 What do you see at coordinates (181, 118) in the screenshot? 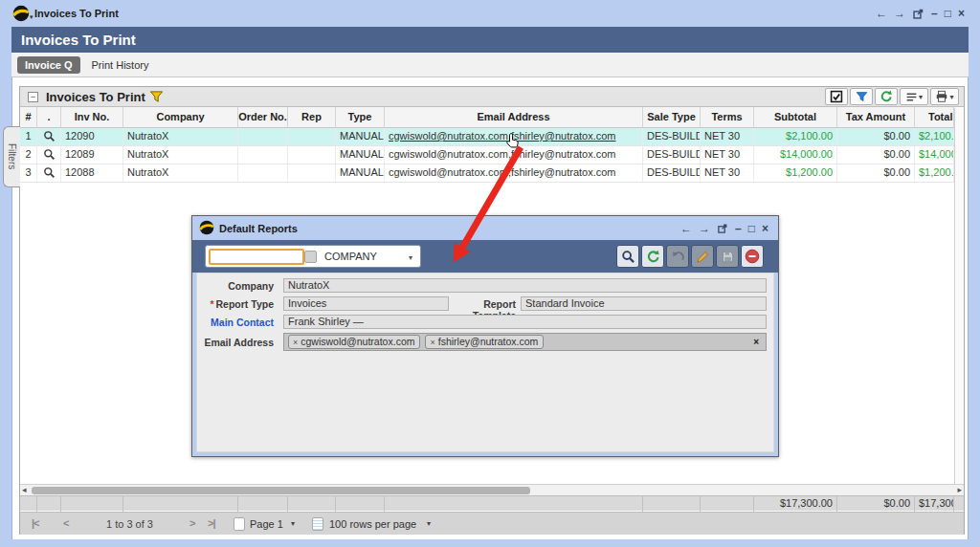
I see `col-company: Company` at bounding box center [181, 118].